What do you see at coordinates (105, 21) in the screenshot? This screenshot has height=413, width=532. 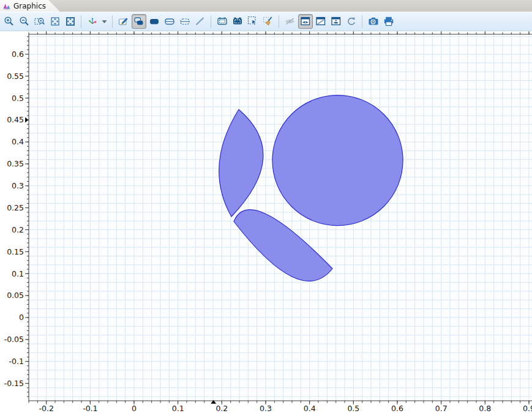 I see `caret-down-icon` at bounding box center [105, 21].